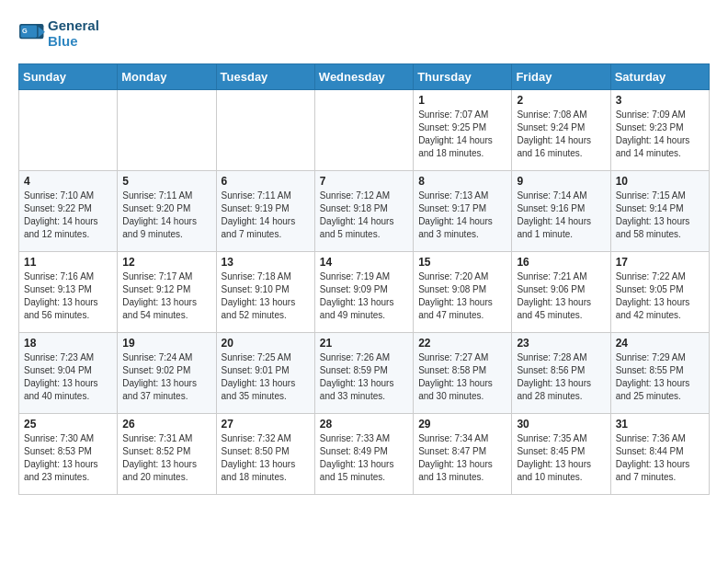 This screenshot has height=563, width=728. What do you see at coordinates (561, 373) in the screenshot?
I see `calendar-cell: 23Sunrise: 7:28 AM Sunset: 8:56 PM Dayli…` at bounding box center [561, 373].